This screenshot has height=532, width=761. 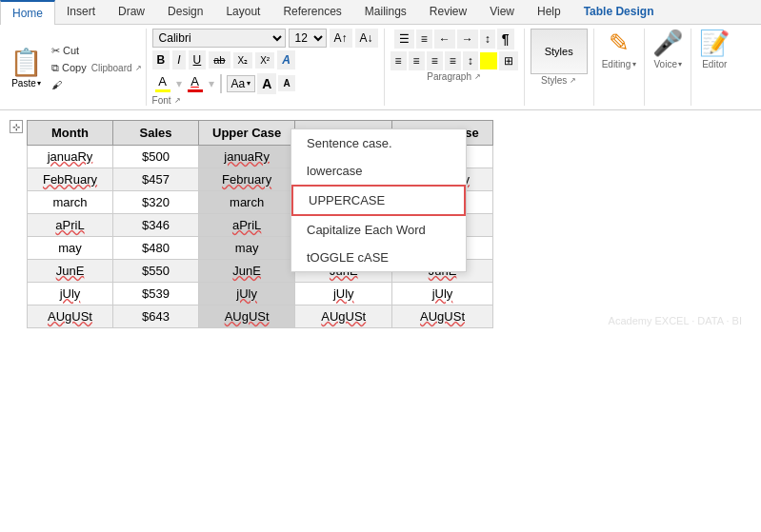 What do you see at coordinates (242, 84) in the screenshot?
I see `change-case-button: Aa▾` at bounding box center [242, 84].